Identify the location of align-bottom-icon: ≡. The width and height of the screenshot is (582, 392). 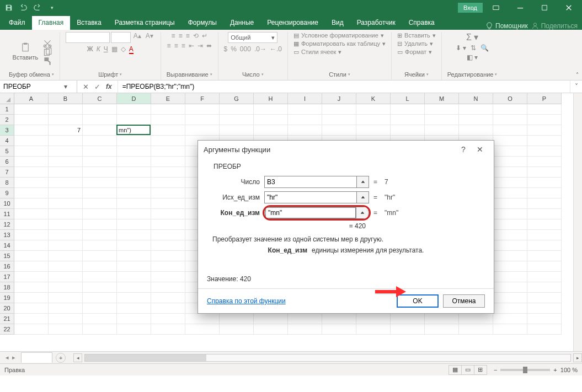
(188, 36).